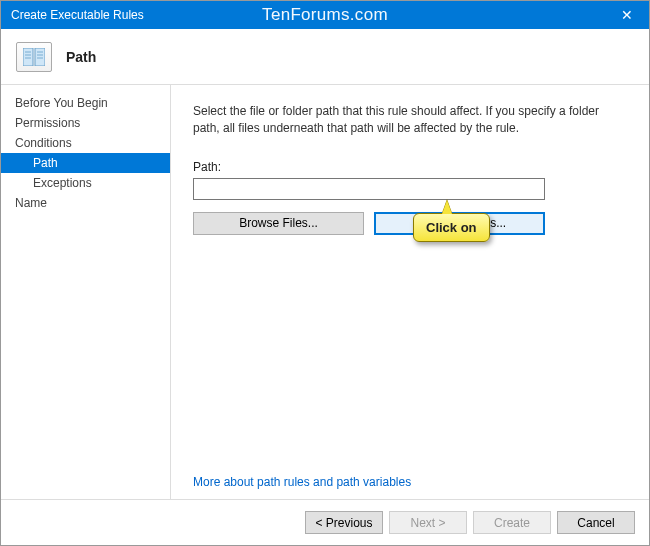 The image size is (650, 546). Describe the element at coordinates (410, 224) in the screenshot. I see `browse-row: Browse Files... Browse Folders...` at that location.